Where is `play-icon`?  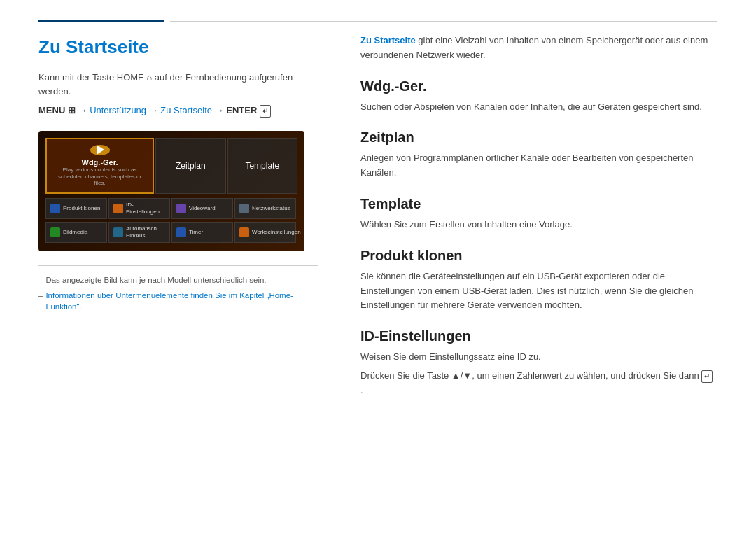
play-icon is located at coordinates (100, 150).